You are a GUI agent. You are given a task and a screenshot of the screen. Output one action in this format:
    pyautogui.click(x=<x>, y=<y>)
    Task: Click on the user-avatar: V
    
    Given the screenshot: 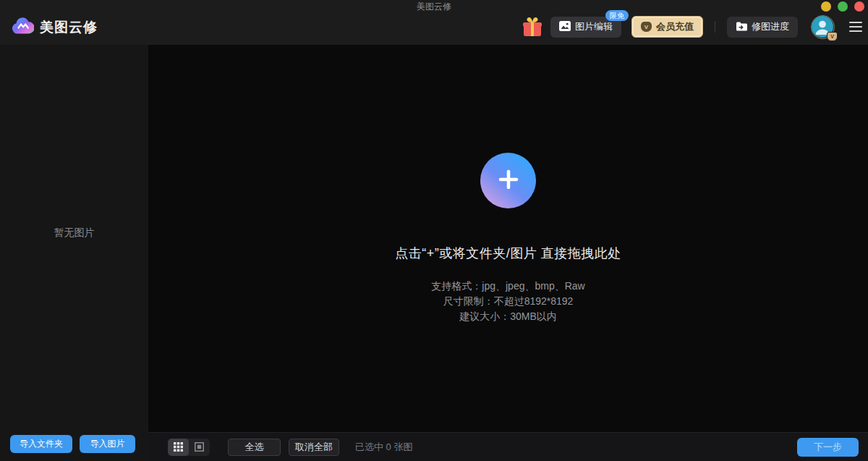 What is the action you would take?
    pyautogui.click(x=823, y=28)
    